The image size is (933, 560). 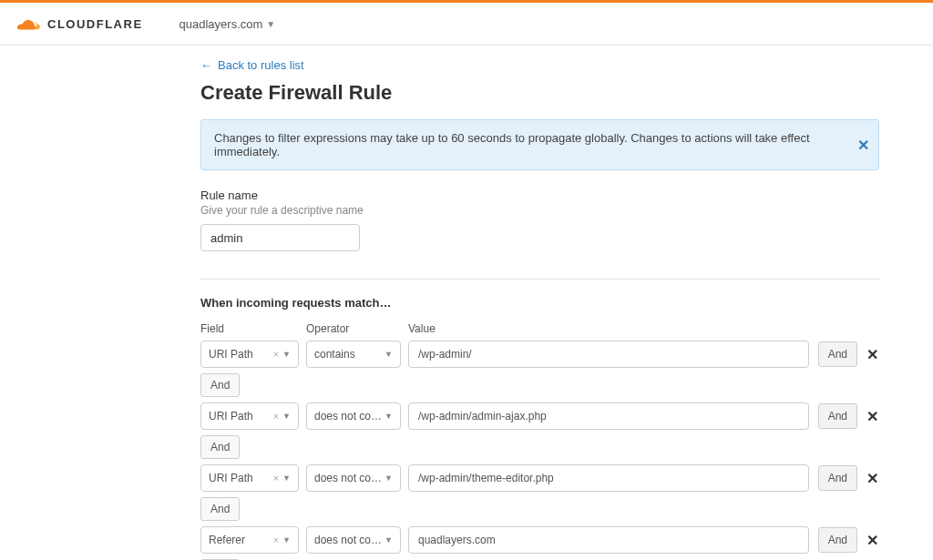 What do you see at coordinates (539, 354) in the screenshot?
I see `rule-row: URI Path×▼contains▼And✕` at bounding box center [539, 354].